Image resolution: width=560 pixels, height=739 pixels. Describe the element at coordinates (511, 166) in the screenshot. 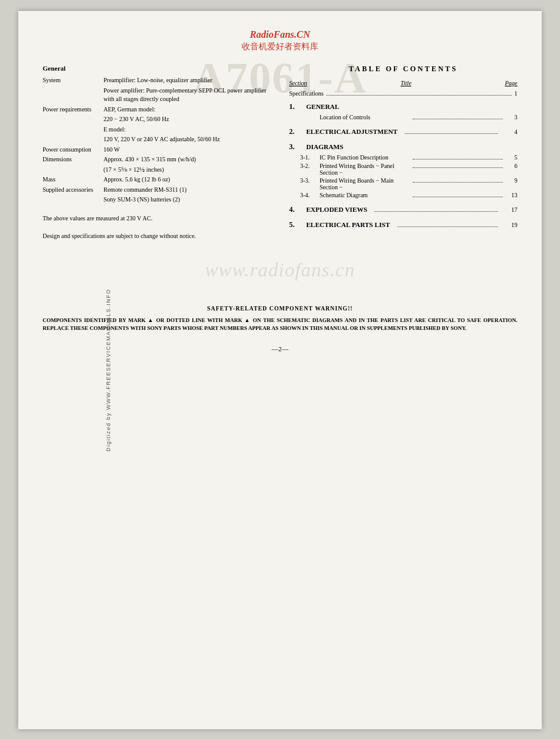

I see `sub-page: 6` at that location.